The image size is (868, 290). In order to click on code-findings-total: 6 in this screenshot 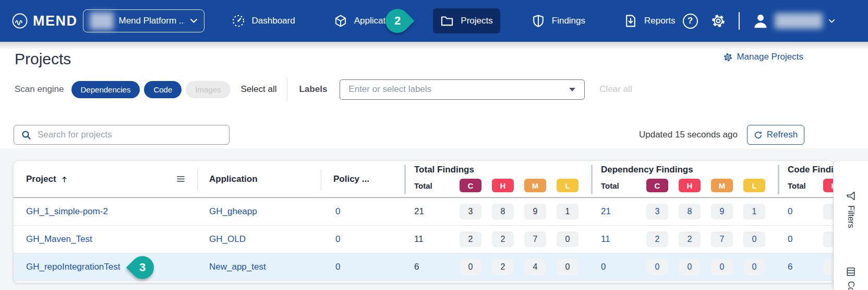, I will do `click(790, 267)`.